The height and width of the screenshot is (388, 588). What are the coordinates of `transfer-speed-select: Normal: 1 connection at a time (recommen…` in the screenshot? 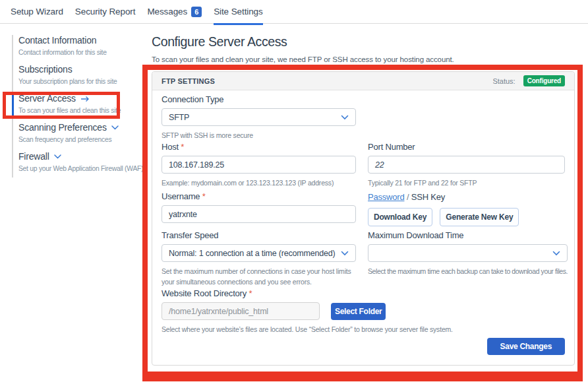 It's located at (258, 253).